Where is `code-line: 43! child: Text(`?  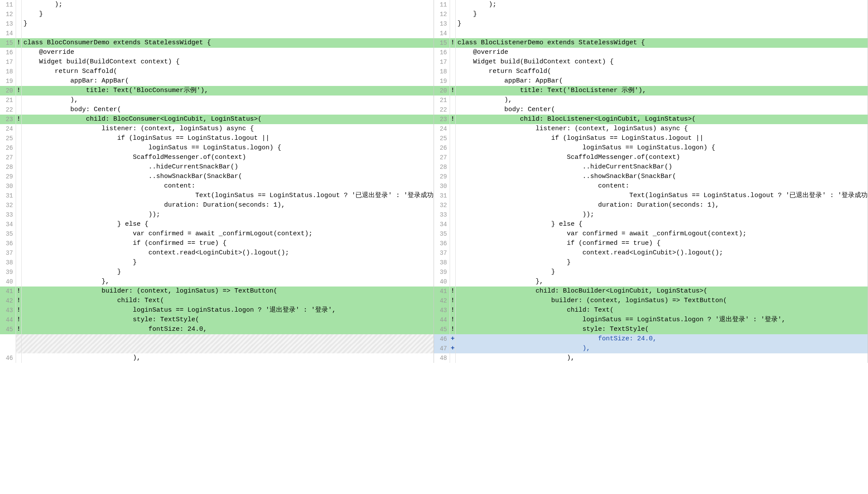 code-line: 43! child: Text( is located at coordinates (651, 310).